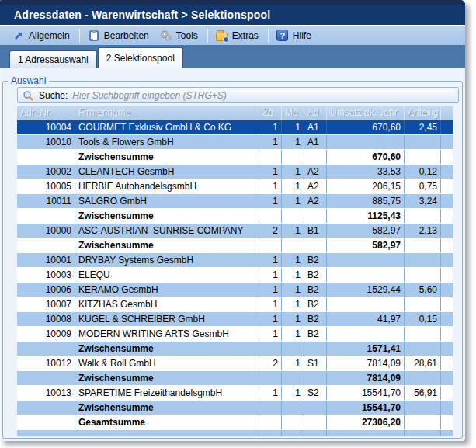  I want to click on table-header: Adr.-Nr. Firmenname Za Ma Ad Umsatz ak. …, so click(235, 113).